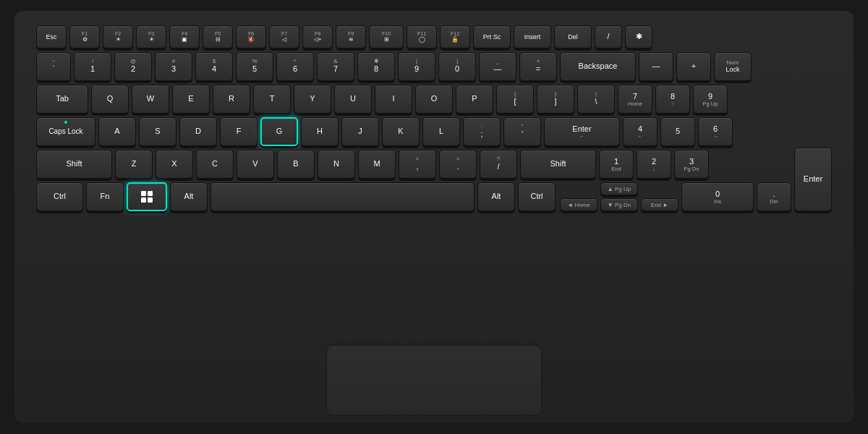  I want to click on key-f9: F9 ≋, so click(351, 37).